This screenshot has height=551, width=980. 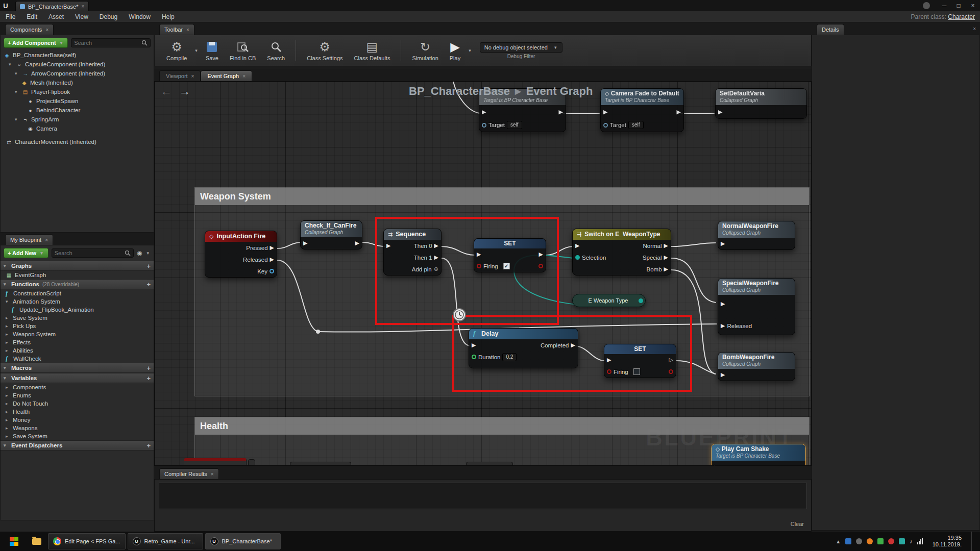 What do you see at coordinates (325, 51) in the screenshot?
I see `class-settings-button: ⚙ Class Settings` at bounding box center [325, 51].